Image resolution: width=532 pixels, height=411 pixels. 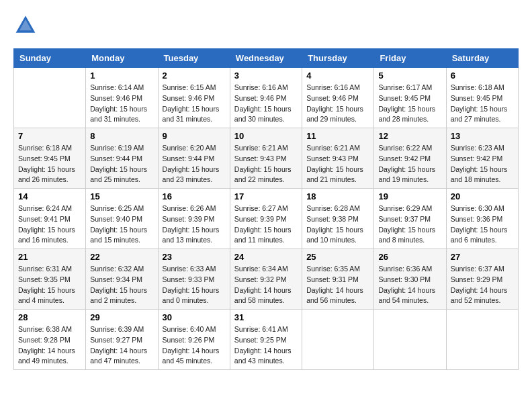 What do you see at coordinates (266, 219) in the screenshot?
I see `week-row-3: 14Sunrise: 6:24 AM Sunset: 9:41 PM Dayli…` at bounding box center [266, 219].